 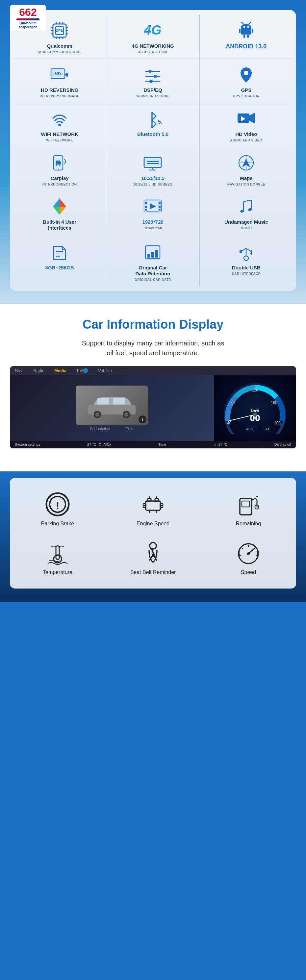 I want to click on storage-title: 8GB+256GB, so click(x=60, y=268).